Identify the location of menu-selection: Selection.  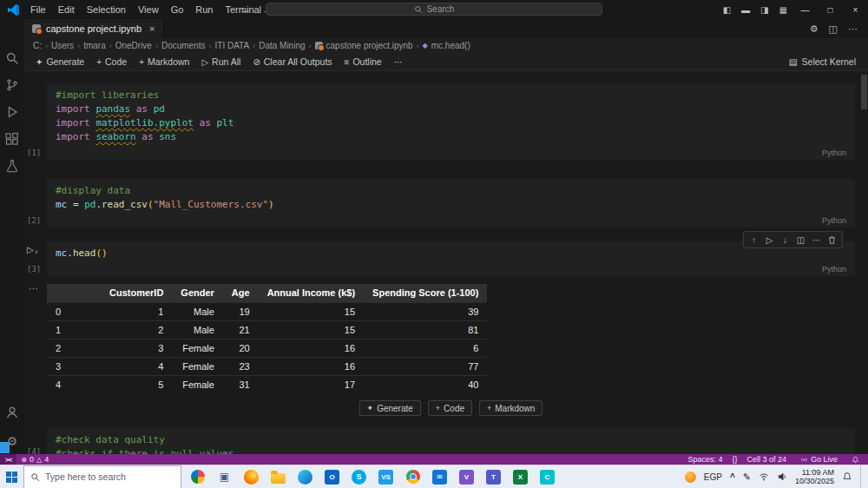
(106, 10).